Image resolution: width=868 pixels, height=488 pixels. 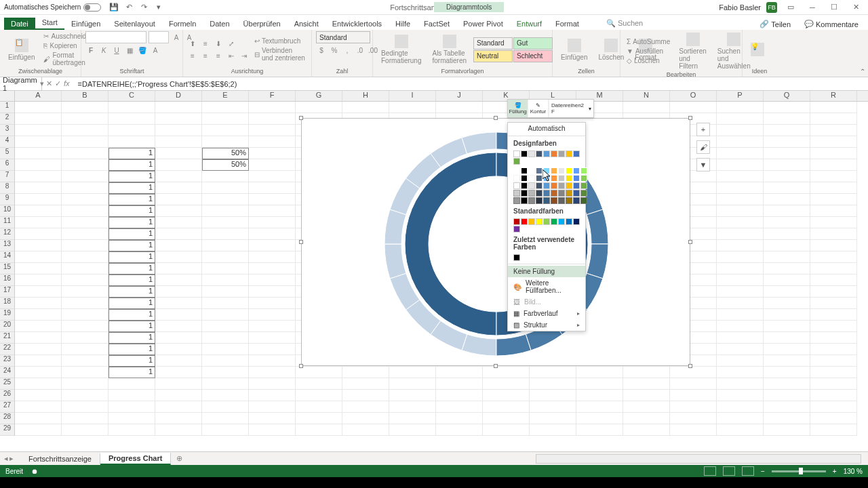 What do you see at coordinates (7, 245) in the screenshot?
I see `row-header: 13` at bounding box center [7, 245].